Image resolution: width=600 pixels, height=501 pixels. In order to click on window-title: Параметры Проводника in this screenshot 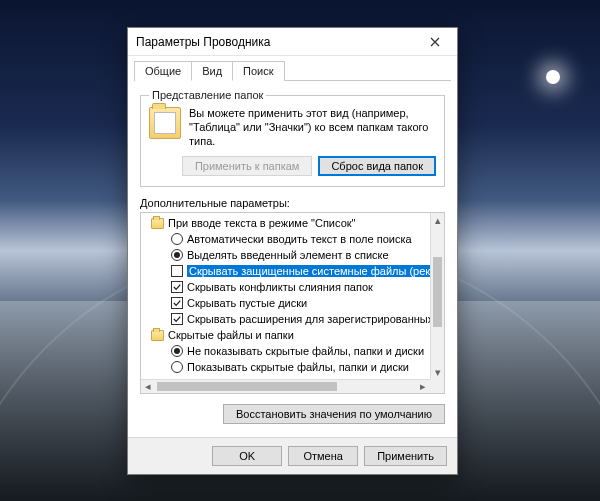, I will do `click(276, 42)`.